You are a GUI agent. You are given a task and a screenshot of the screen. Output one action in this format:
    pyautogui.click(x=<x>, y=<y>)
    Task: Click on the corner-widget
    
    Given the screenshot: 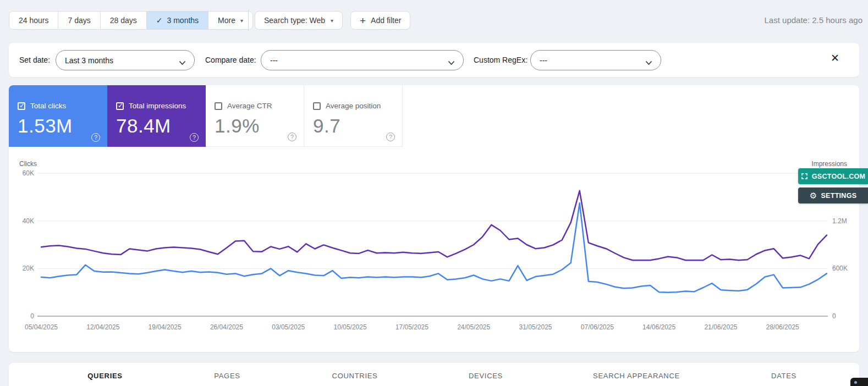 What is the action you would take?
    pyautogui.click(x=859, y=382)
    